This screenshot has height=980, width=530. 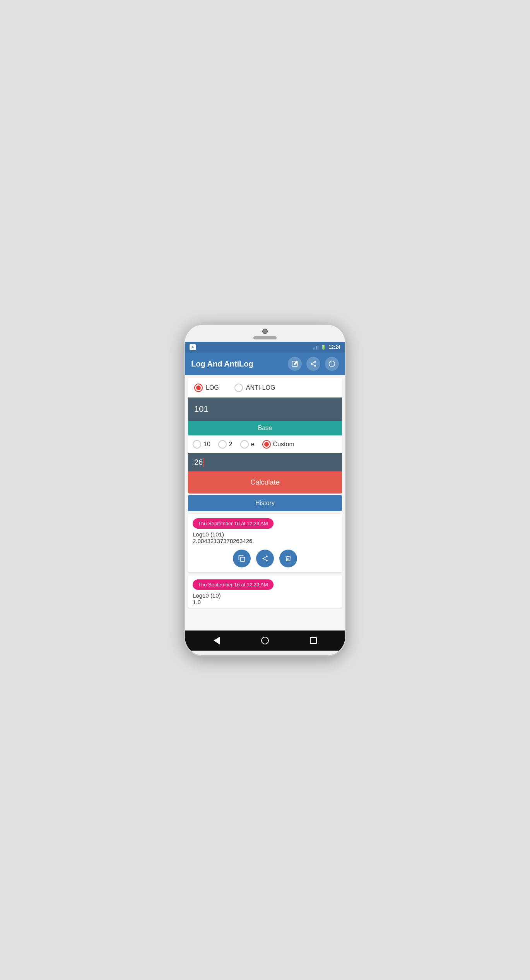 What do you see at coordinates (193, 347) in the screenshot?
I see `android-icon: A` at bounding box center [193, 347].